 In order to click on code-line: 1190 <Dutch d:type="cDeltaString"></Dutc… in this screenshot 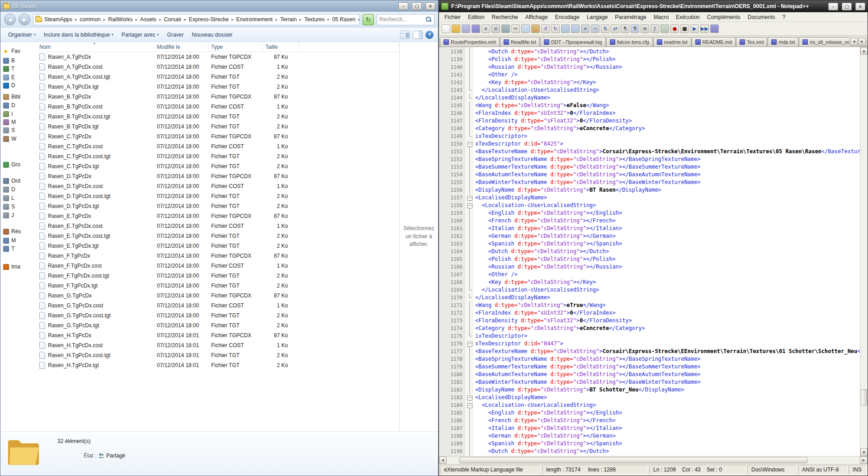, I will do `click(649, 451)`.